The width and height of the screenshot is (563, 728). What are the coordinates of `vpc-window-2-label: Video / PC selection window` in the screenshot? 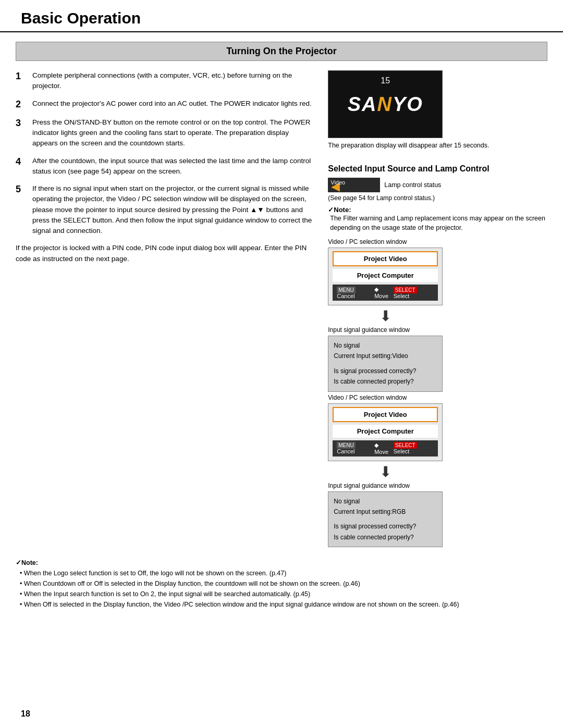 It's located at (438, 398).